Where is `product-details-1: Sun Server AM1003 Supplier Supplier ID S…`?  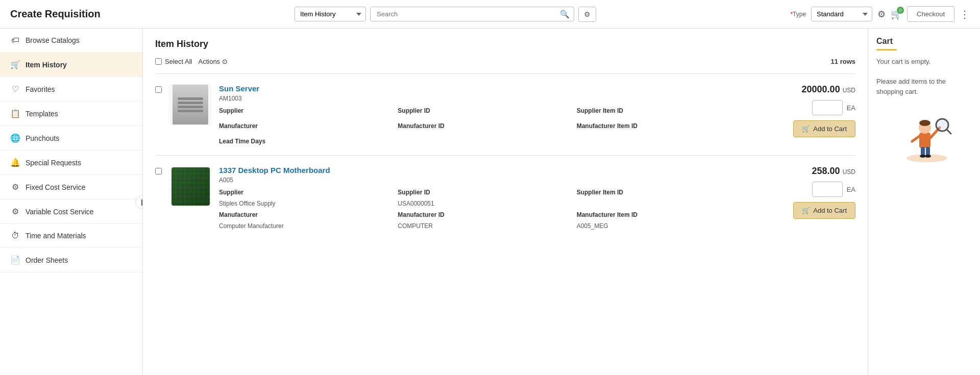
product-details-1: Sun Server AM1003 Supplier Supplier ID S… is located at coordinates (482, 114).